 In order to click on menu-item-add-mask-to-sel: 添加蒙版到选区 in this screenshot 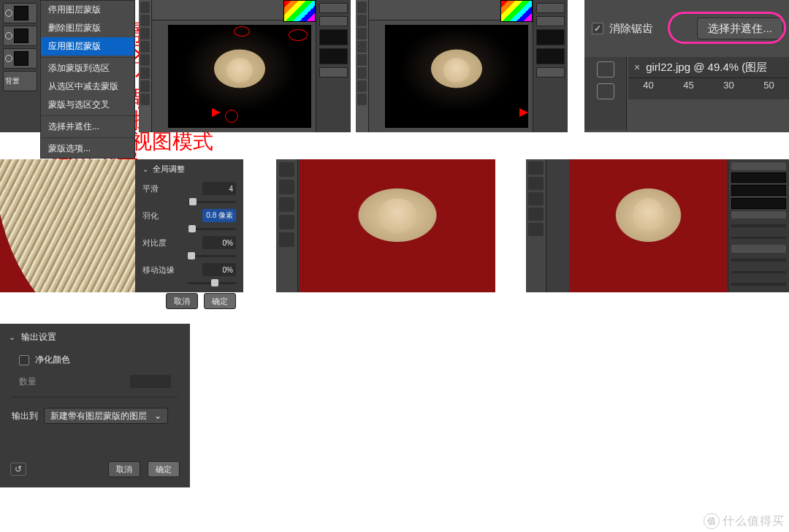, I will do `click(88, 69)`.